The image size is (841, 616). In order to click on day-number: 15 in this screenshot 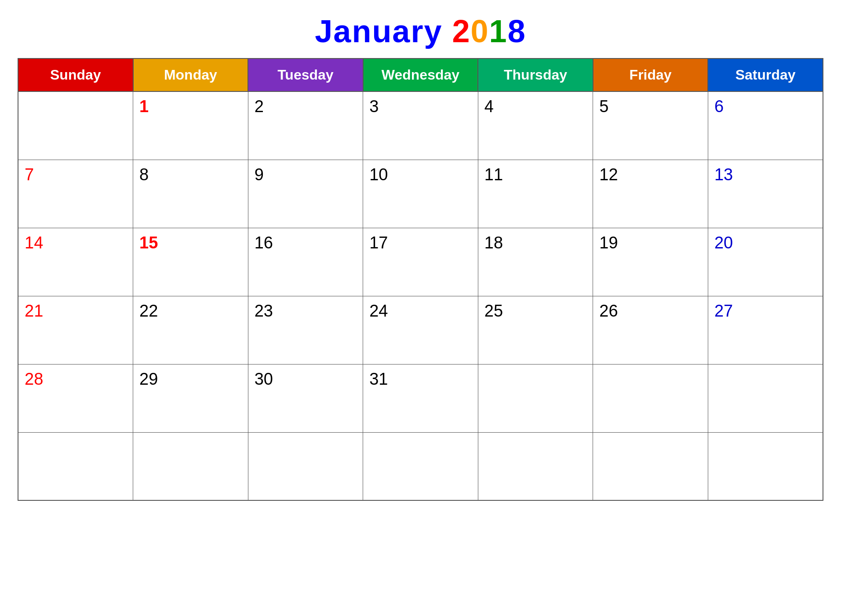, I will do `click(149, 243)`.